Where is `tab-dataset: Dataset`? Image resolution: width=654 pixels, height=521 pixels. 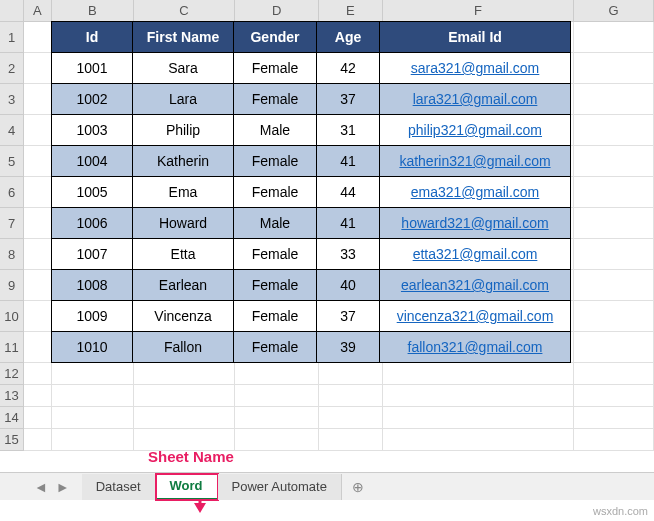
tab-dataset: Dataset is located at coordinates (119, 487).